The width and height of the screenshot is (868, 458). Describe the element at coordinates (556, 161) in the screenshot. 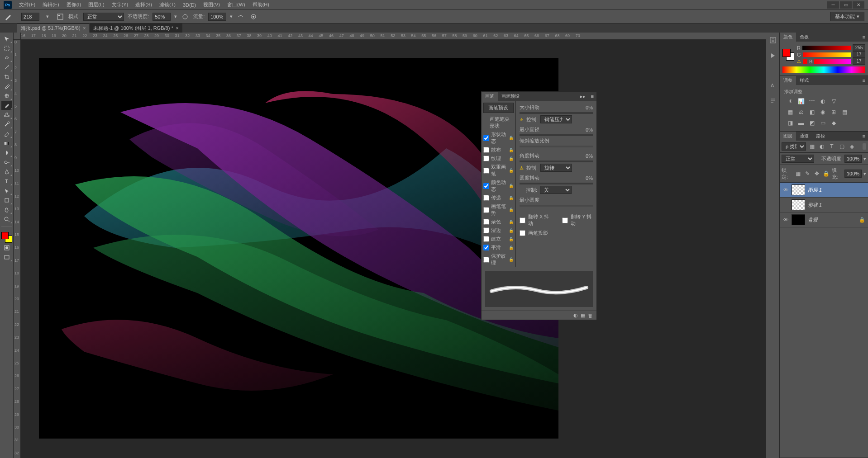

I see `angle-jitter-slider` at that location.